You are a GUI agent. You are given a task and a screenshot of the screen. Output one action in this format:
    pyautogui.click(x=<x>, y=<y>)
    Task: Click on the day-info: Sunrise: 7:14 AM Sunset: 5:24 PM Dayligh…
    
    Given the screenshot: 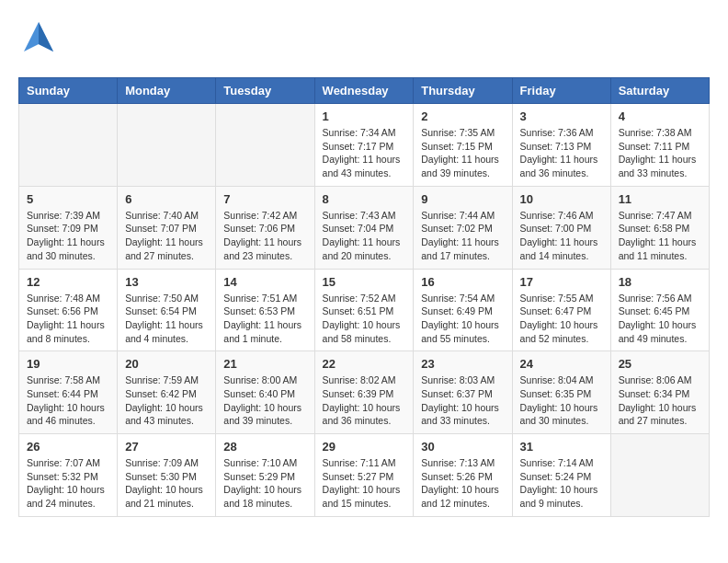 What is the action you would take?
    pyautogui.click(x=562, y=484)
    